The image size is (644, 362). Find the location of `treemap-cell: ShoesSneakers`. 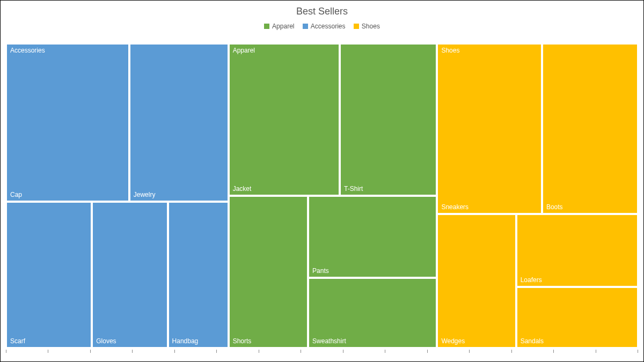

treemap-cell: ShoesSneakers is located at coordinates (489, 129).